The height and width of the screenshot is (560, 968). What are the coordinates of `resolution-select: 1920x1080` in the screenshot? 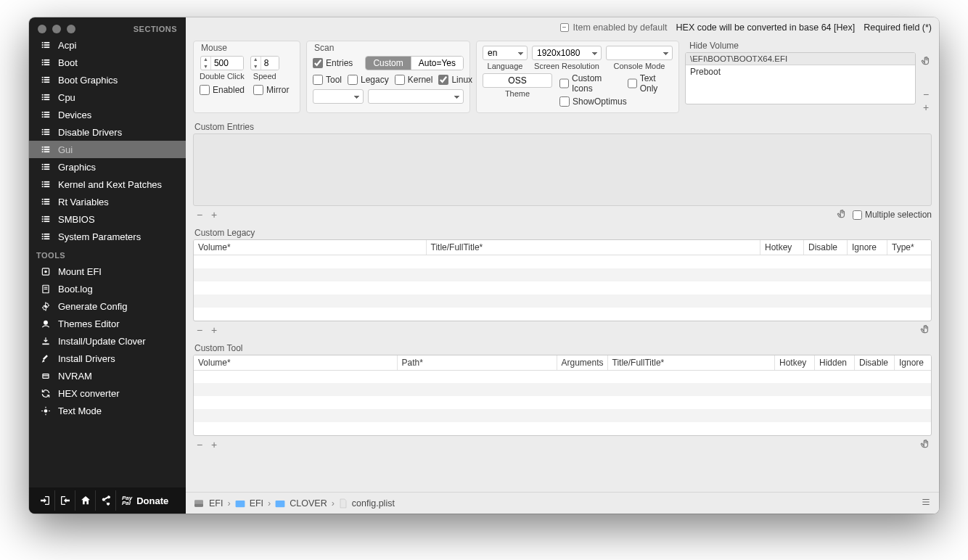 It's located at (567, 53).